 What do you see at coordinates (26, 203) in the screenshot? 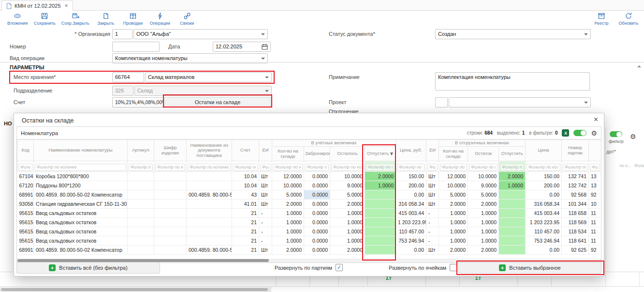
I see `stock-cell: 93058` at bounding box center [26, 203].